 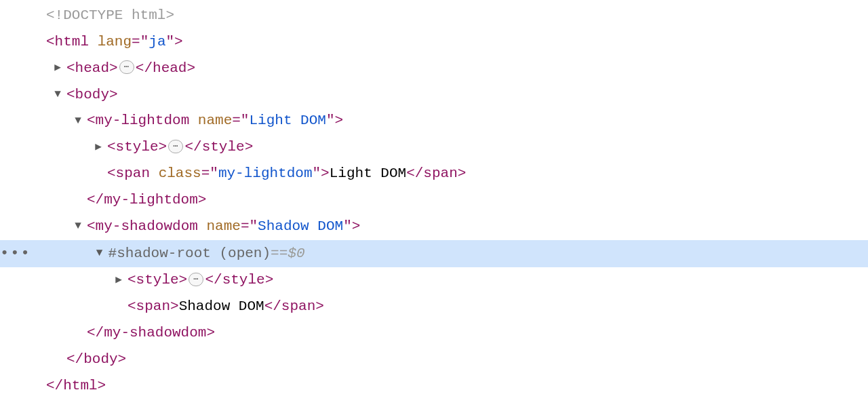 I want to click on node-doctype: <!DOCTYPE html>, so click(x=434, y=16).